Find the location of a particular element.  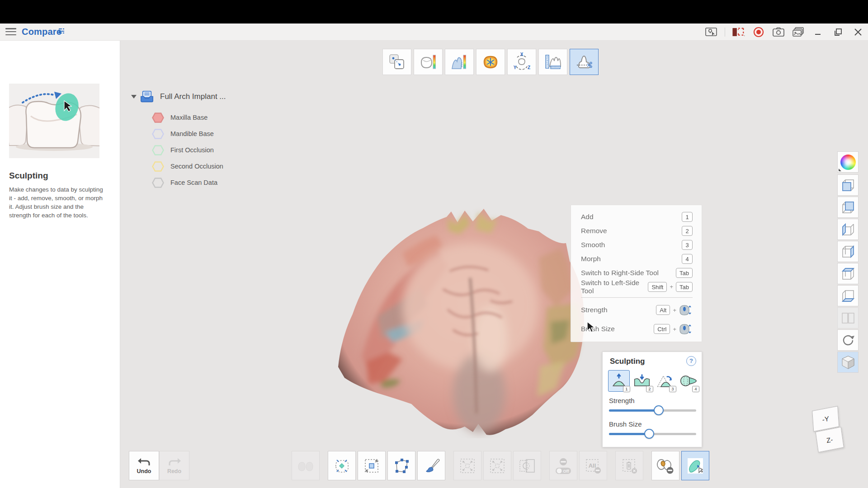

reset-view-icon is located at coordinates (848, 340).